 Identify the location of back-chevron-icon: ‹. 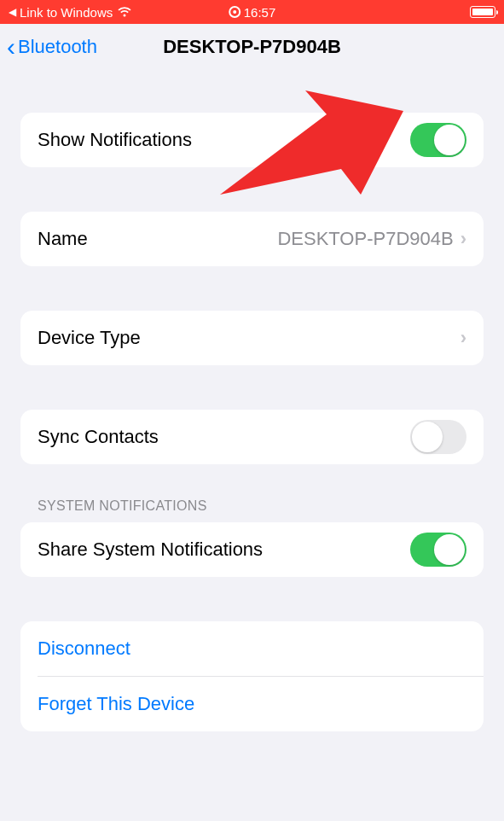
(11, 47).